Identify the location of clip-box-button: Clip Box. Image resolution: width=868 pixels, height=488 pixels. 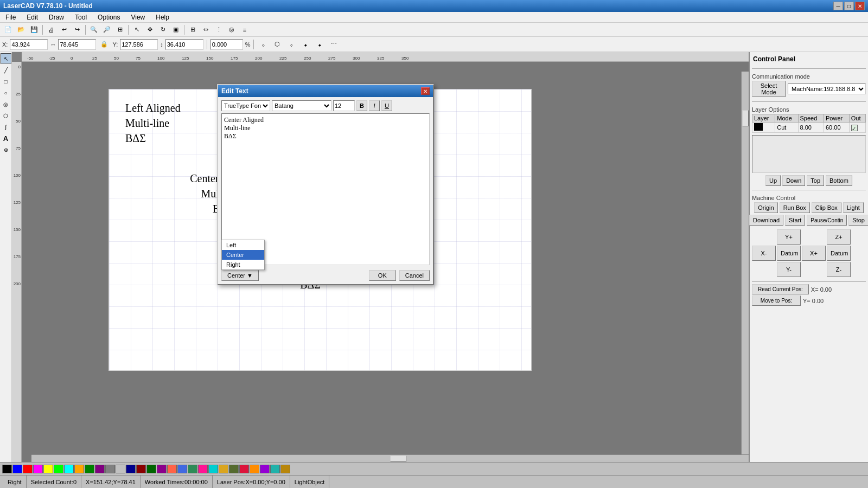
(827, 208).